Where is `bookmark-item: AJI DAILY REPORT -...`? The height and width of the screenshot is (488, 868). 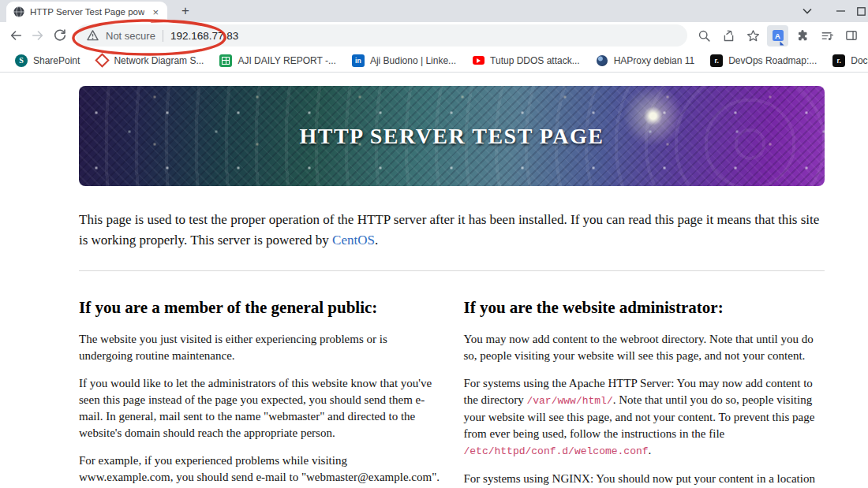 bookmark-item: AJI DAILY REPORT -... is located at coordinates (278, 61).